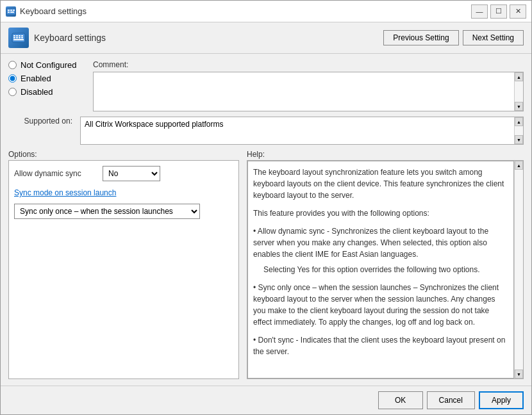 Image resolution: width=532 pixels, height=415 pixels. Describe the element at coordinates (519, 270) in the screenshot. I see `help-scroll-track` at that location.